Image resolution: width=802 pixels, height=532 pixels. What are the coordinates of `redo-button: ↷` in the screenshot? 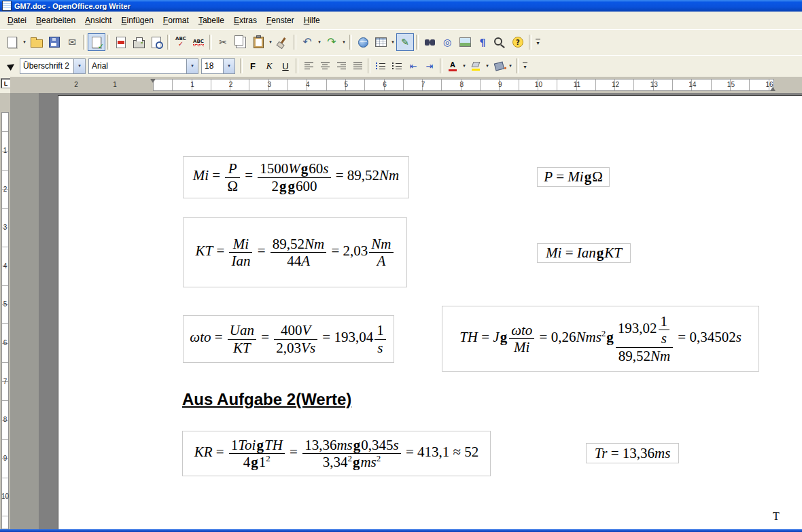 It's located at (332, 42).